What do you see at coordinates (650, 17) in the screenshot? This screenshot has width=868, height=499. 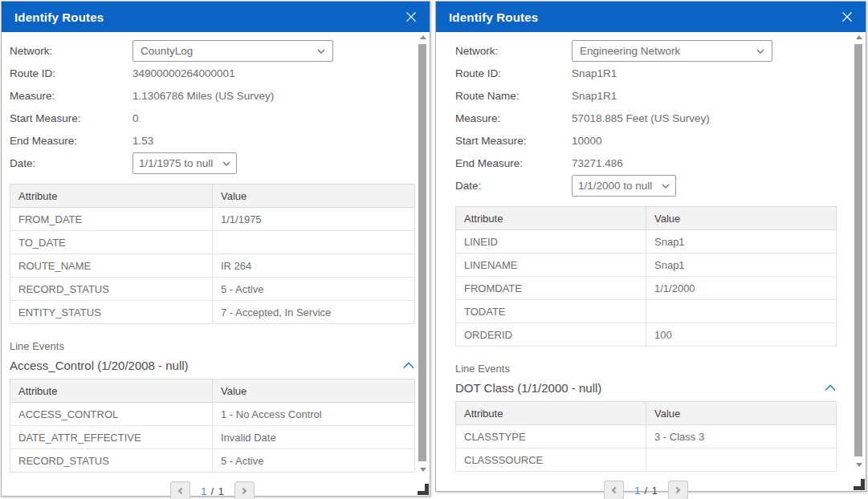 I see `dialog-header: Identify Routes` at bounding box center [650, 17].